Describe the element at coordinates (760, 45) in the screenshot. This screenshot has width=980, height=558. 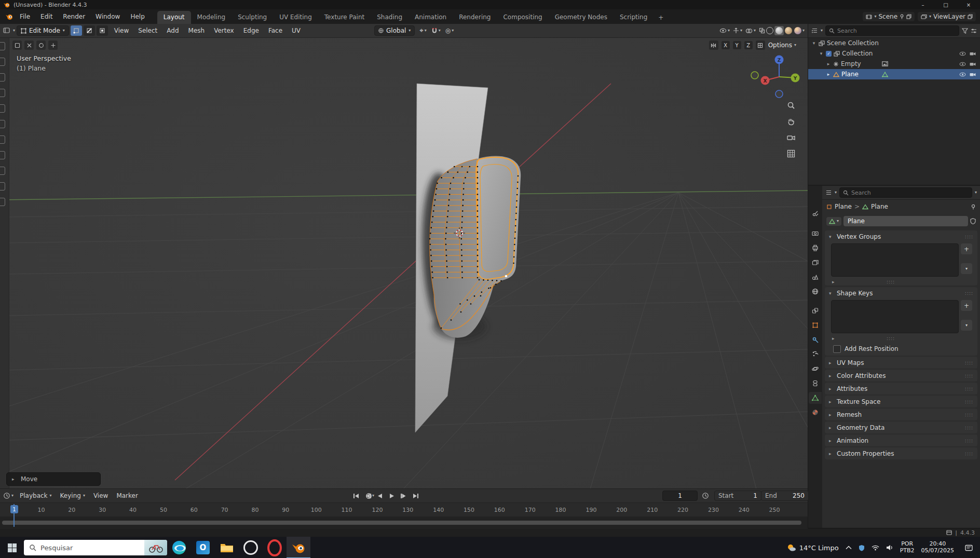
I see `snap-settings-icon` at that location.